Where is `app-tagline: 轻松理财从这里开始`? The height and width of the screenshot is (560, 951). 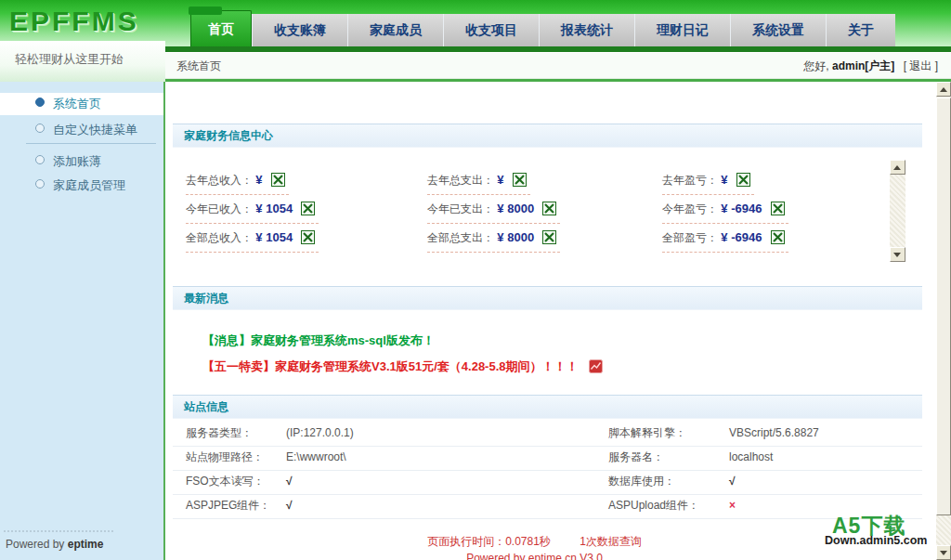 app-tagline: 轻松理财从这里开始 is located at coordinates (83, 61).